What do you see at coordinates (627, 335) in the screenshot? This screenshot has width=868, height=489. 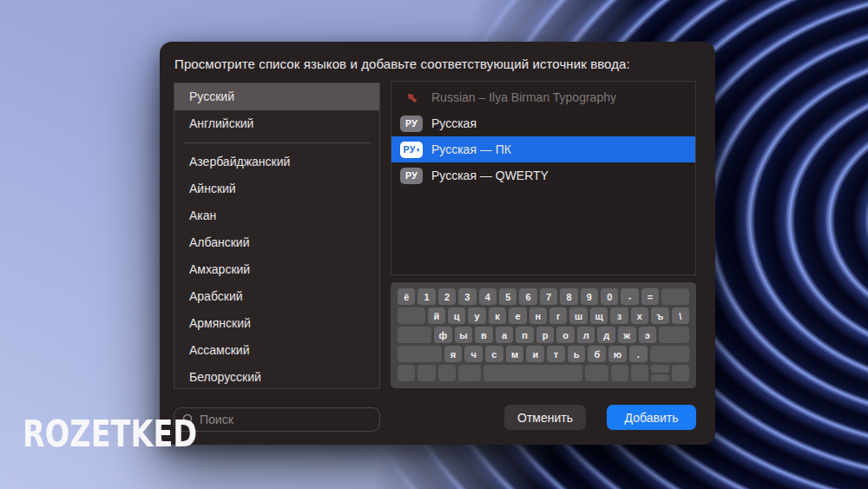 I see `keyboard-key: ж` at bounding box center [627, 335].